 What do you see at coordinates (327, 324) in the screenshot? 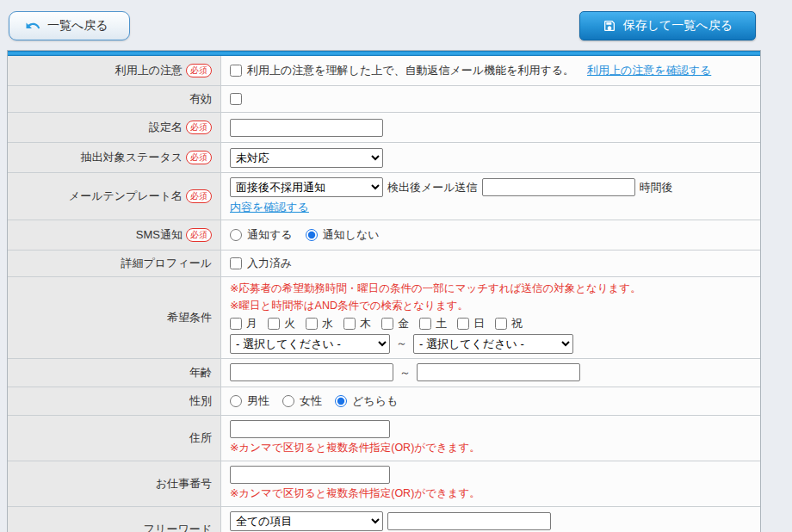
I see `day-wed-label: 水` at bounding box center [327, 324].